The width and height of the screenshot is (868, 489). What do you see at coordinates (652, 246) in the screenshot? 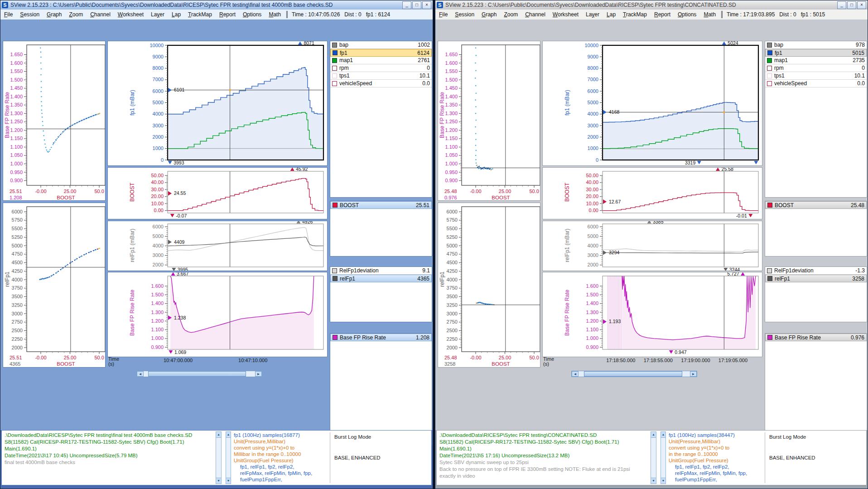
I see `chart-relfp1: 60005000400030002000relFp1 (mBar)3385329…` at bounding box center [652, 246].